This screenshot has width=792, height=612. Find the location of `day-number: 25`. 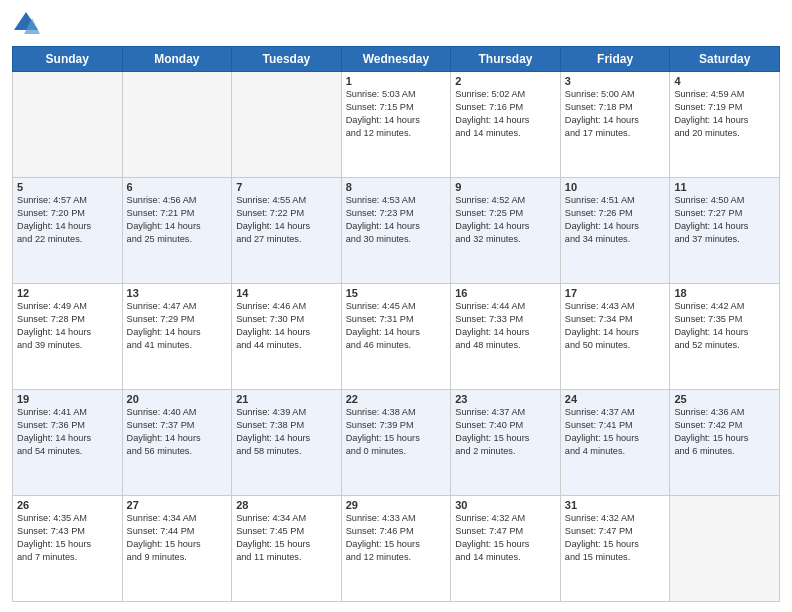

day-number: 25 is located at coordinates (724, 399).